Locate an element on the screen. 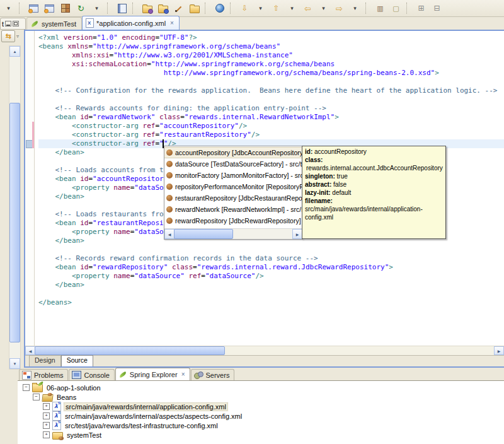 This screenshot has width=504, height=444. code-line: http://www.springframework.org/schema/be… is located at coordinates (271, 73).